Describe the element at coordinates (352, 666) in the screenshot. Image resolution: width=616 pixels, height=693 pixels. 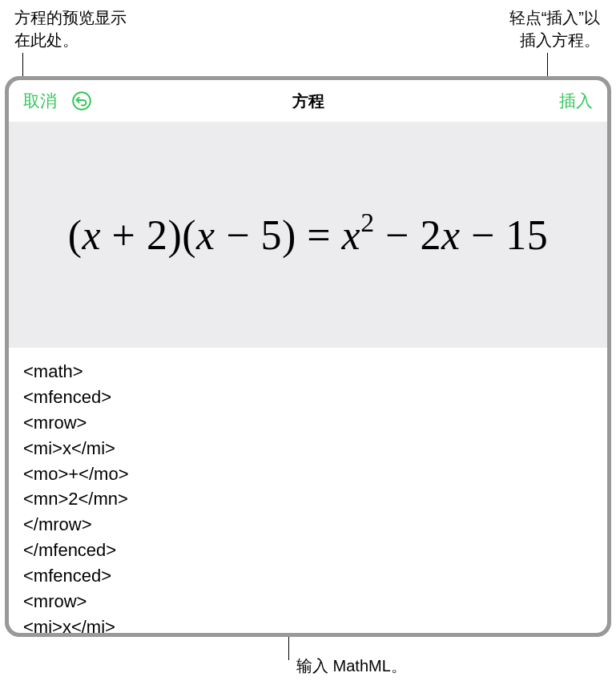
I see `callout-mathml: 输入 MathML。` at that location.